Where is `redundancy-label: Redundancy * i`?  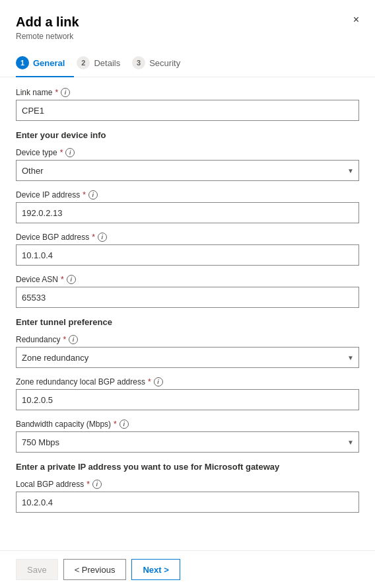
redundancy-label: Redundancy * i is located at coordinates (188, 340).